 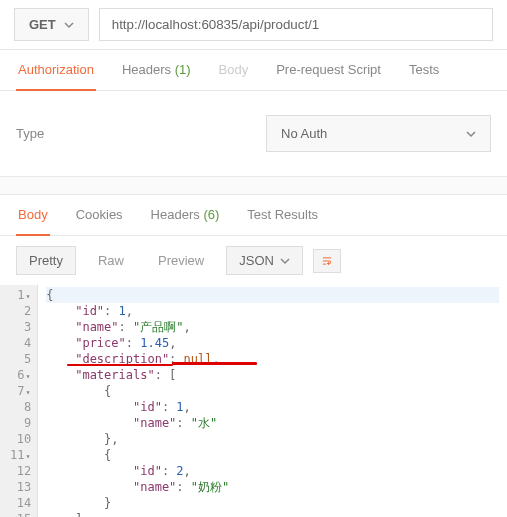 What do you see at coordinates (296, 24) in the screenshot?
I see `request-url-input` at bounding box center [296, 24].